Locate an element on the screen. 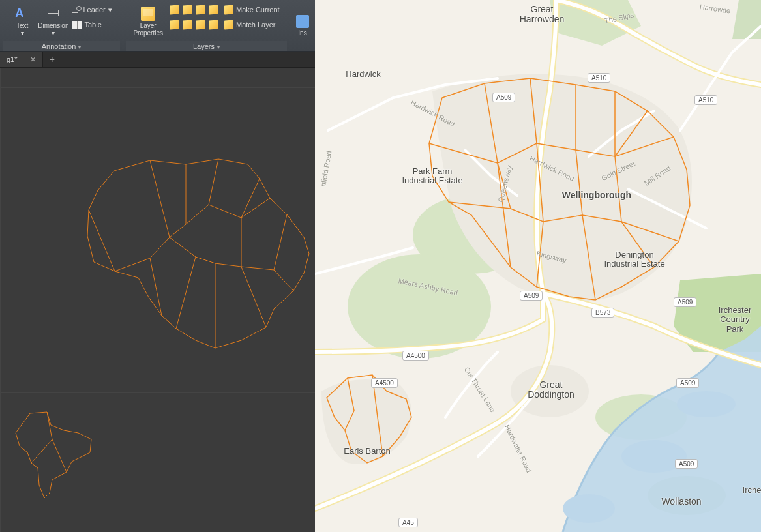 The width and height of the screenshot is (761, 532). shield-a45: A45 is located at coordinates (408, 523).